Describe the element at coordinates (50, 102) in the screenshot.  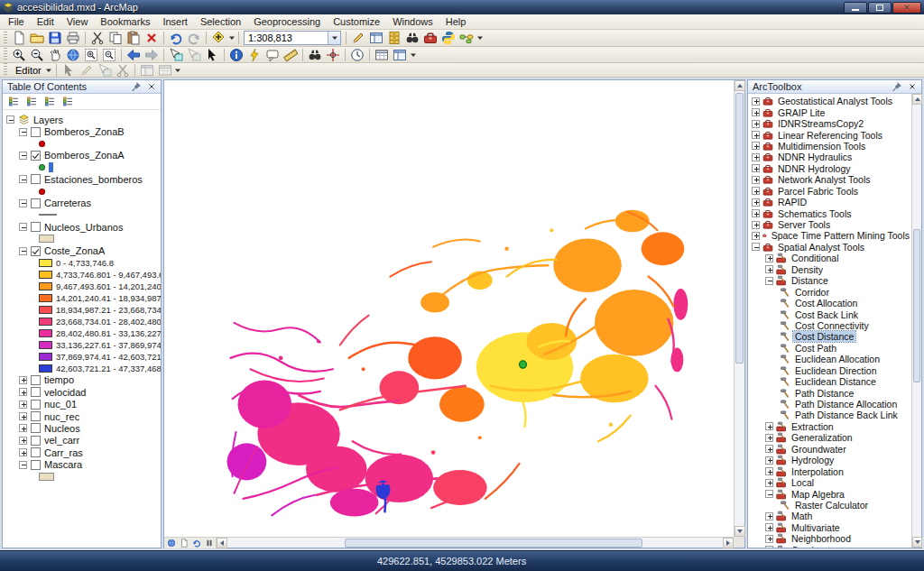
I see `list-by-visibility-button` at that location.